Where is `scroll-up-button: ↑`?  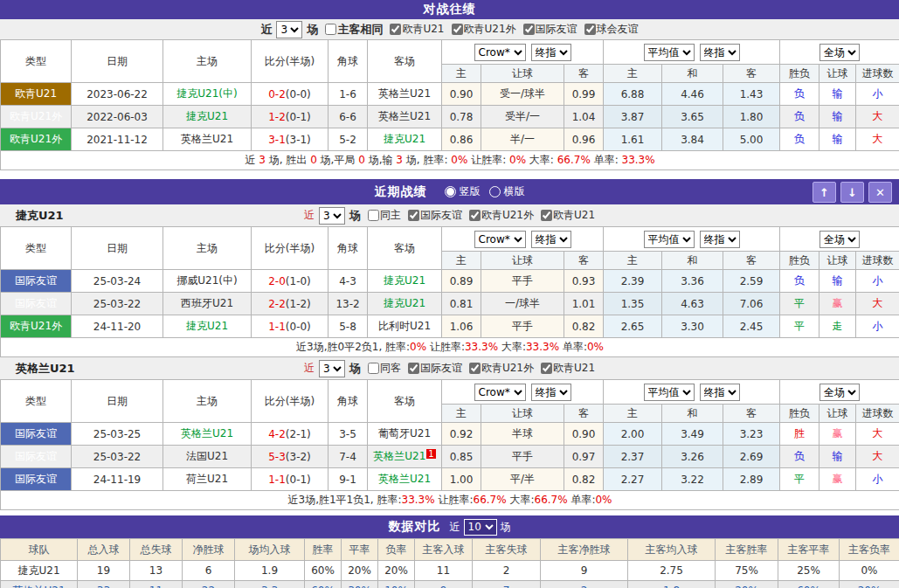
scroll-up-button: ↑ is located at coordinates (825, 192).